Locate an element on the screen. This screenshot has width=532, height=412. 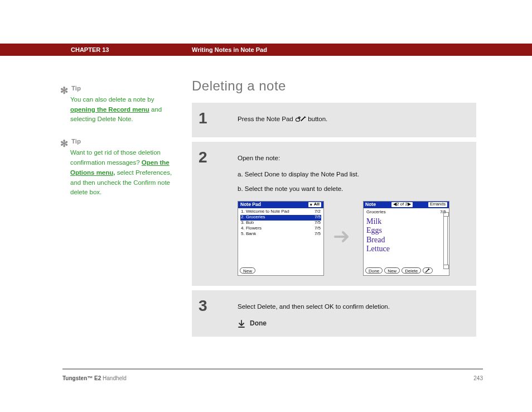
step-number: 2 is located at coordinates (218, 157).